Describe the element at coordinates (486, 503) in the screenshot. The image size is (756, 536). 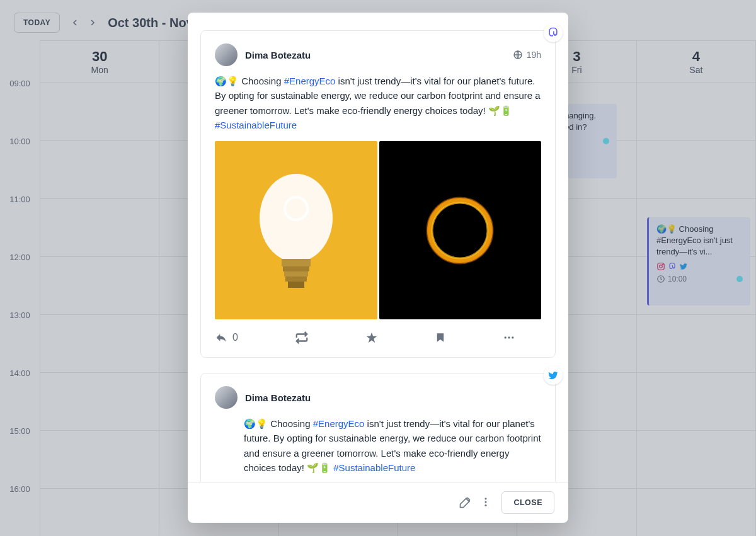
I see `more-options-button` at that location.